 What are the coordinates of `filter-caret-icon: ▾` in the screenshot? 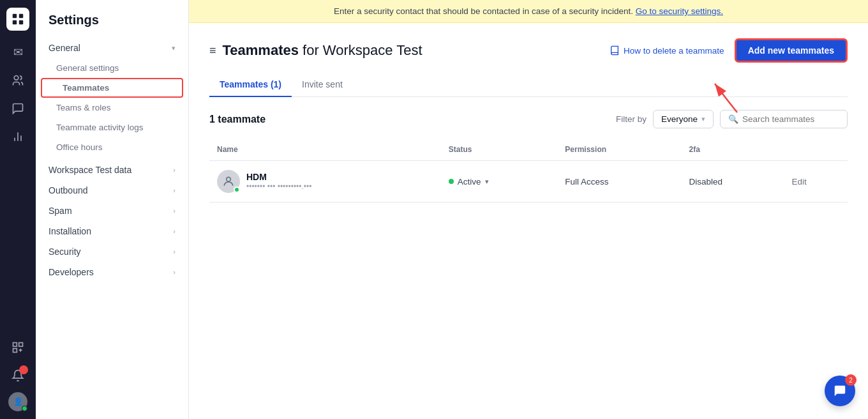 It's located at (703, 119).